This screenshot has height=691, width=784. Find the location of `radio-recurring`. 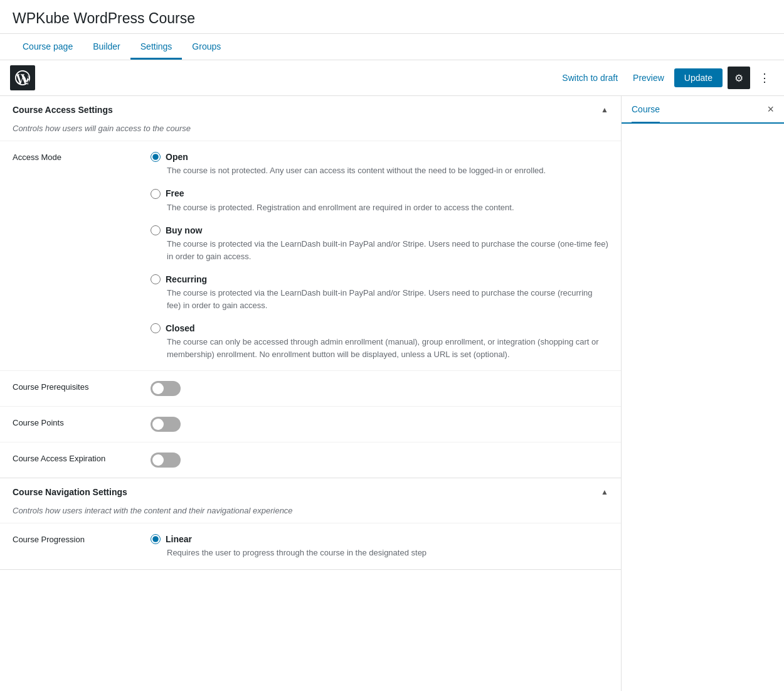

radio-recurring is located at coordinates (156, 279).